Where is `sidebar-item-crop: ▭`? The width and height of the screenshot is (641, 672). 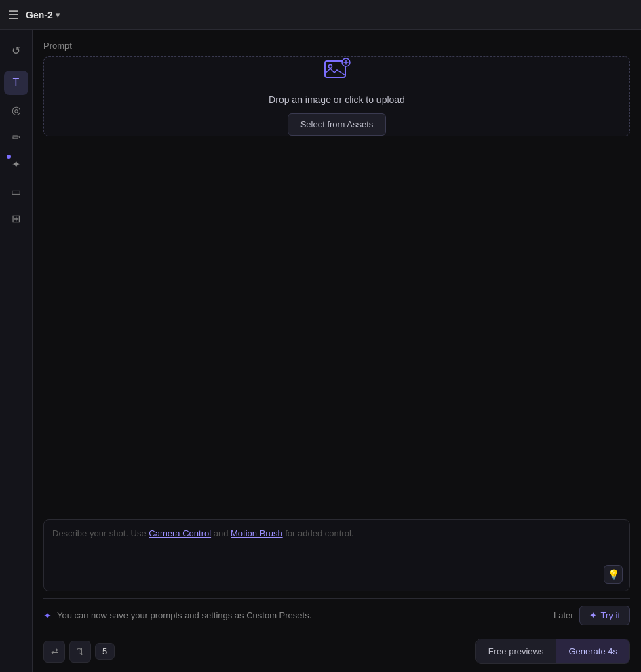
sidebar-item-crop: ▭ is located at coordinates (16, 191).